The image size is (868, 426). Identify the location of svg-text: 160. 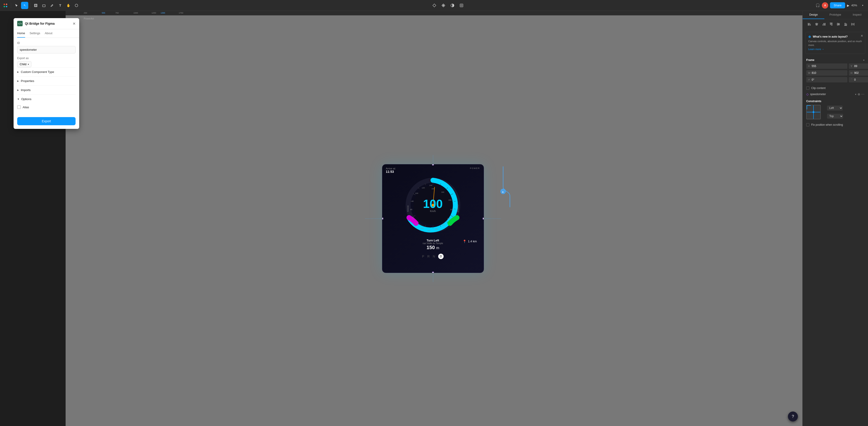
(433, 189).